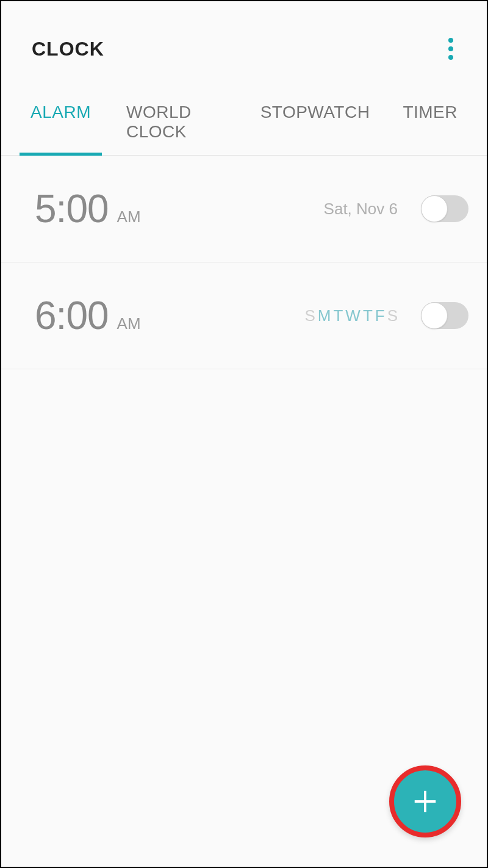 The width and height of the screenshot is (488, 868). Describe the element at coordinates (361, 209) in the screenshot. I see `alarm-date-label: Sat, Nov 6` at that location.